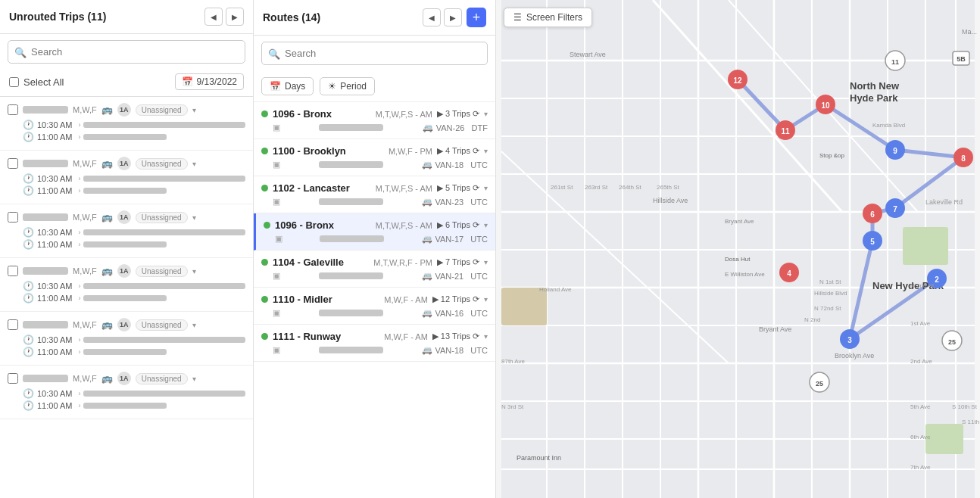 The height and width of the screenshot is (498, 980). Describe the element at coordinates (374, 262) in the screenshot. I see `route-row-top: 1104 - Galeville M,T,W,R,F - PM ▶ 7 Trip…` at that location.